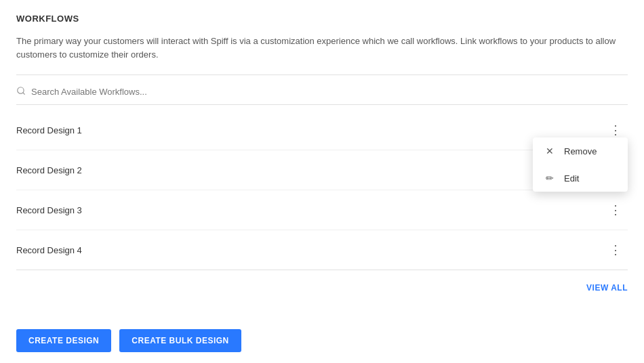 The image size is (644, 363). Describe the element at coordinates (49, 130) in the screenshot. I see `workflow-name: Record Design 1` at that location.